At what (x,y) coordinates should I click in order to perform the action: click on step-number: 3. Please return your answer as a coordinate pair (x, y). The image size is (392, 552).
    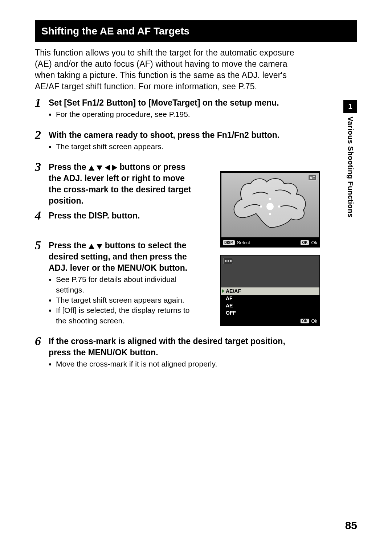
    Looking at the image, I should click on (42, 167).